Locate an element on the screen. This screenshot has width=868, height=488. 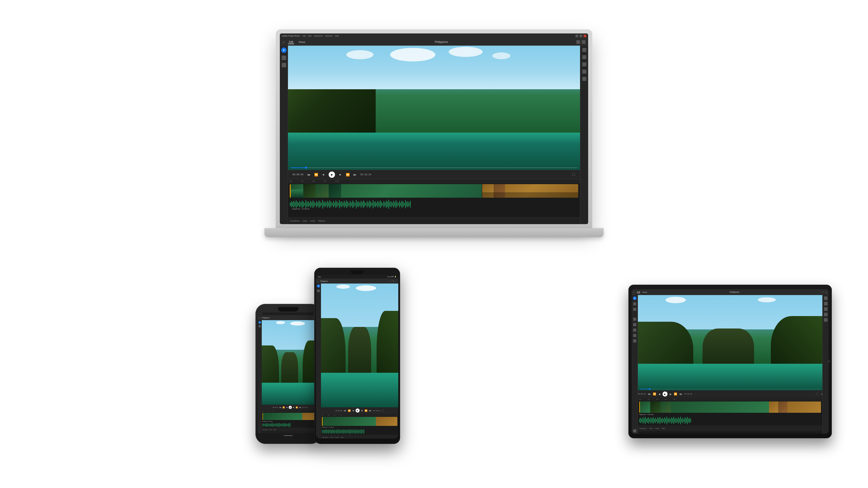
color-tool: Color is located at coordinates (305, 221).